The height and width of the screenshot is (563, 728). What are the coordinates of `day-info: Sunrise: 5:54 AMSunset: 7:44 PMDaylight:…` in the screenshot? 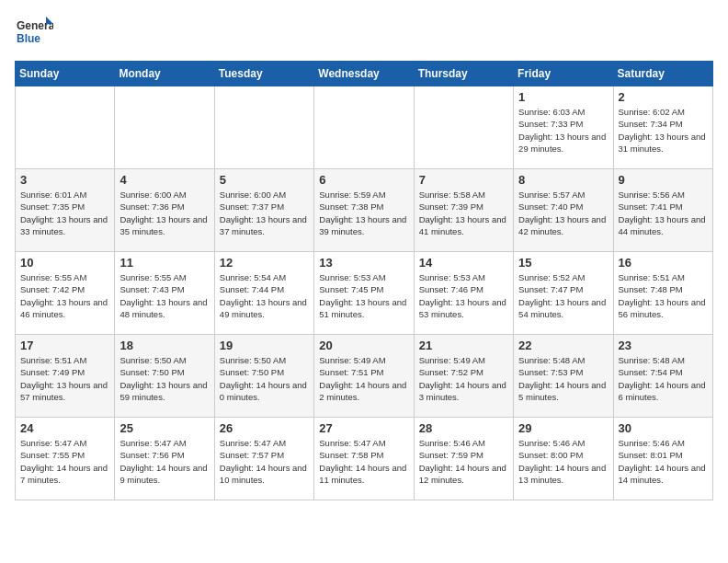 It's located at (265, 296).